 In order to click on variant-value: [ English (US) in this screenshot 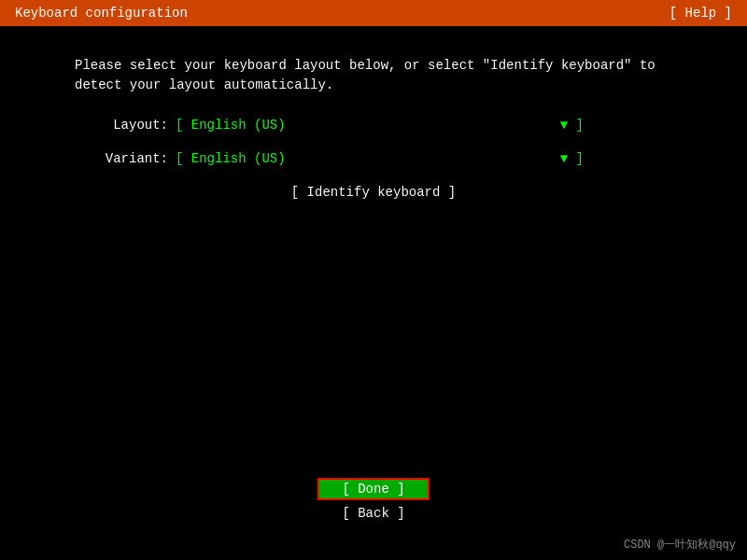, I will do `click(231, 159)`.